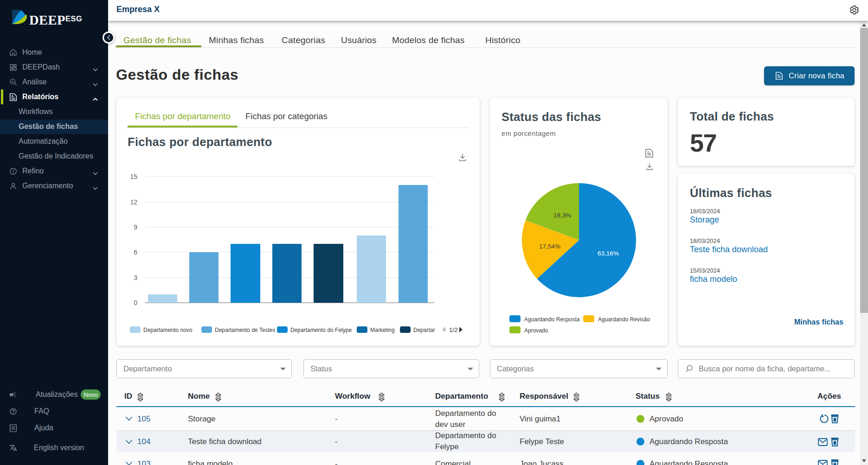 Image resolution: width=868 pixels, height=465 pixels. What do you see at coordinates (135, 227) in the screenshot?
I see `svg-text: 9` at bounding box center [135, 227].